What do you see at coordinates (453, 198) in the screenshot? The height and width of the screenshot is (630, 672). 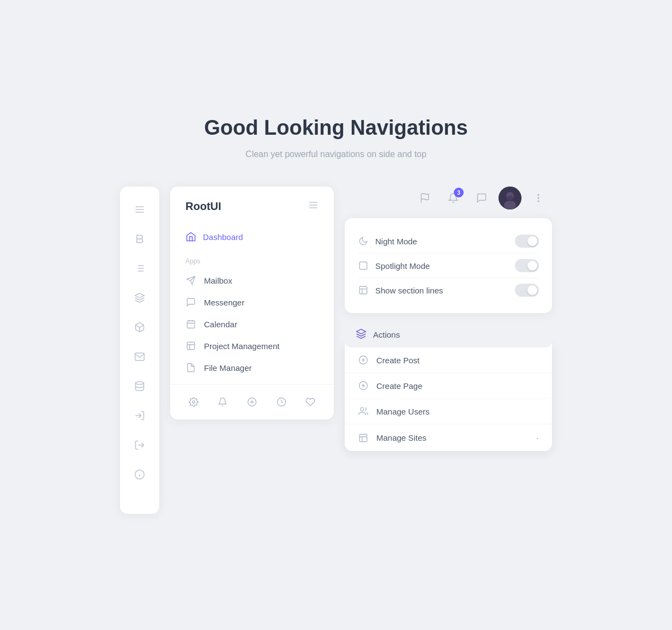 I see `notification-bell-button: 3` at bounding box center [453, 198].